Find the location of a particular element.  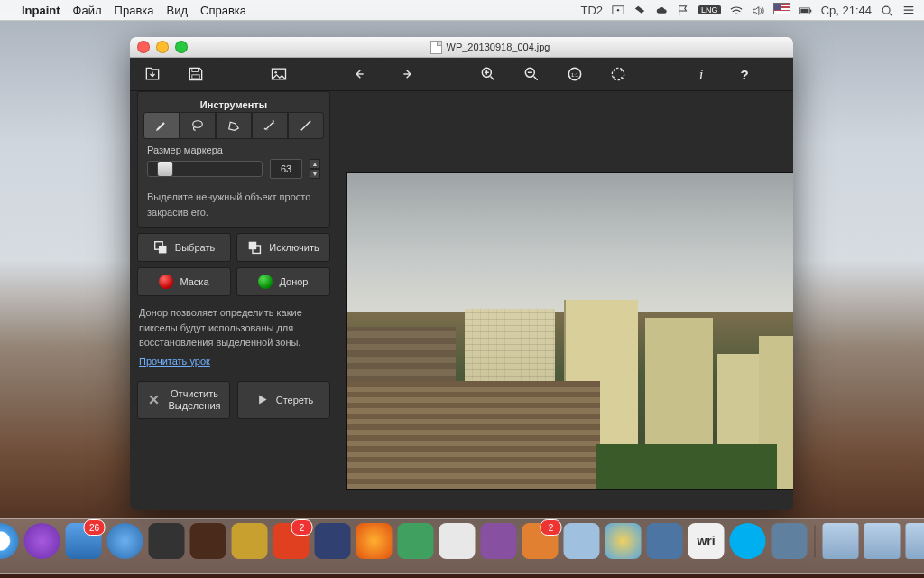

zoom-fit-button is located at coordinates (618, 74).